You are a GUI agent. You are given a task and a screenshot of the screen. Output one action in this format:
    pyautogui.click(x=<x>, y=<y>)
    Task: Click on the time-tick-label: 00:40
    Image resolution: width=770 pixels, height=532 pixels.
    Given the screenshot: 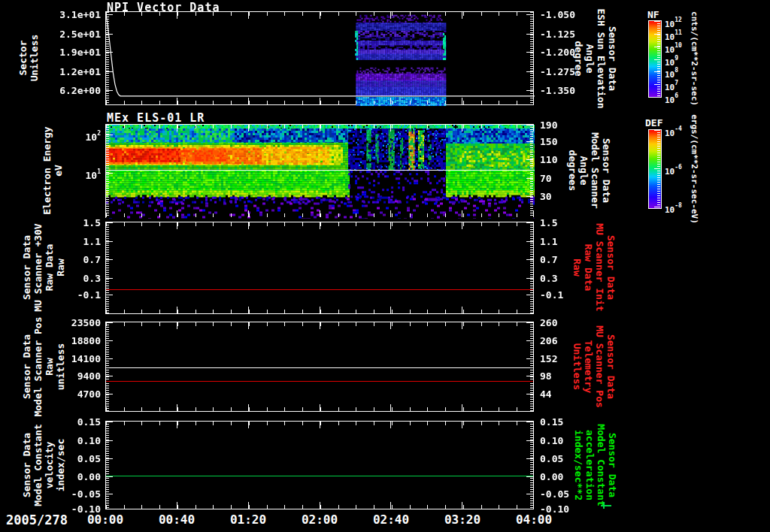 What is the action you would take?
    pyautogui.click(x=177, y=520)
    